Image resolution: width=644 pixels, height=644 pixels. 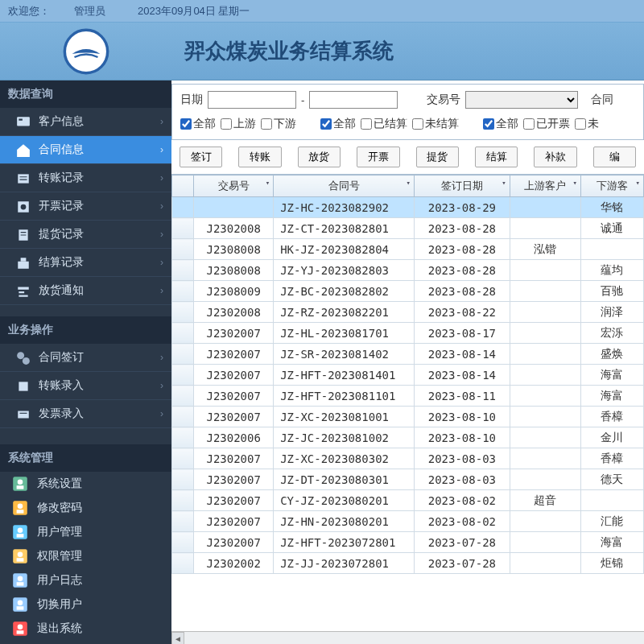 I want to click on sidebar-item-sys-2: 用户管理, so click(x=85, y=532).